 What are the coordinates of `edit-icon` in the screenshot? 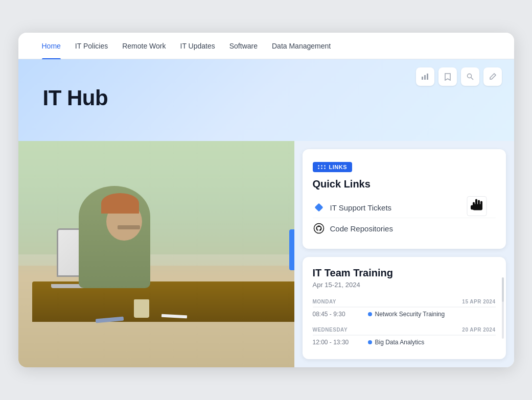 It's located at (493, 77).